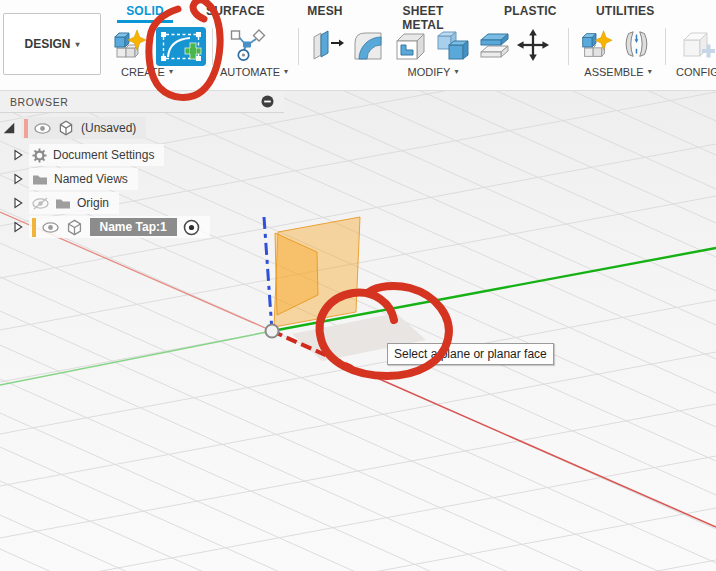 The height and width of the screenshot is (571, 716). What do you see at coordinates (75, 179) in the screenshot?
I see `browser-row-named-views: Named Views` at bounding box center [75, 179].